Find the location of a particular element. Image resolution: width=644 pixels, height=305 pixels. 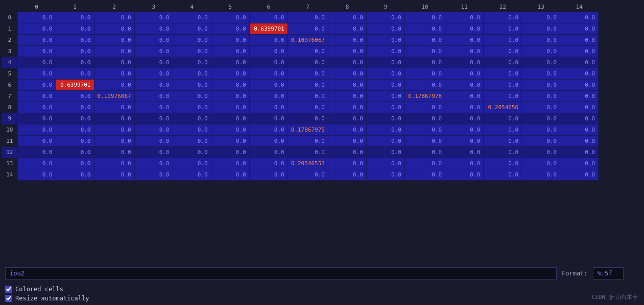

cell-10-7: 0.17867975 is located at coordinates (307, 130).